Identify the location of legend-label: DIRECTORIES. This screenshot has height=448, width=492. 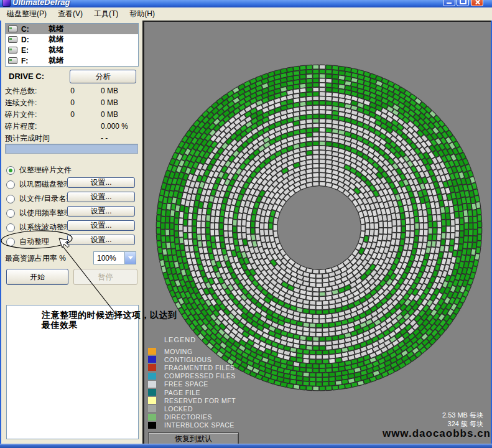
(188, 417).